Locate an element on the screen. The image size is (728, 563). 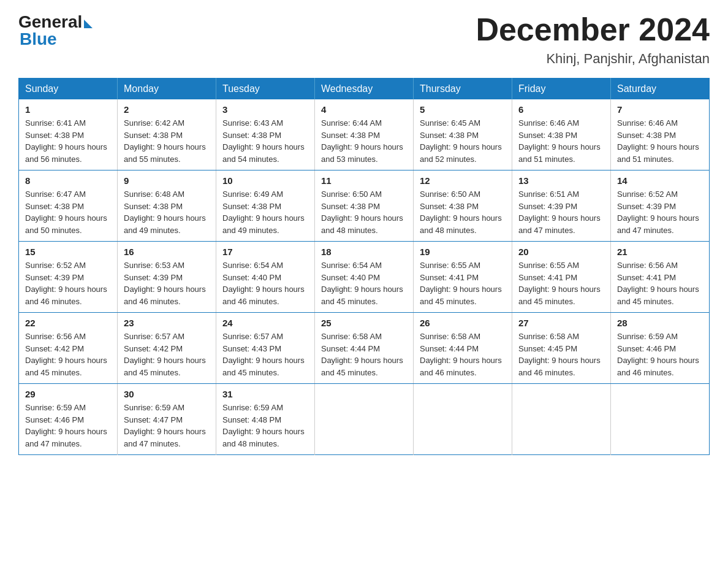
calendar-cell: 15Sunrise: 6:52 AMSunset: 4:39 PMDayligh… is located at coordinates (69, 277).